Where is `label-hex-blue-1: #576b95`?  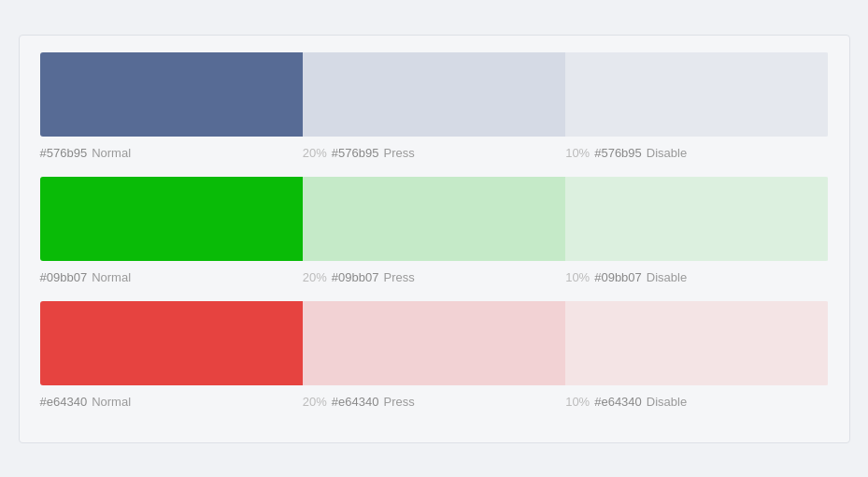
label-hex-blue-1: #576b95 is located at coordinates (355, 153).